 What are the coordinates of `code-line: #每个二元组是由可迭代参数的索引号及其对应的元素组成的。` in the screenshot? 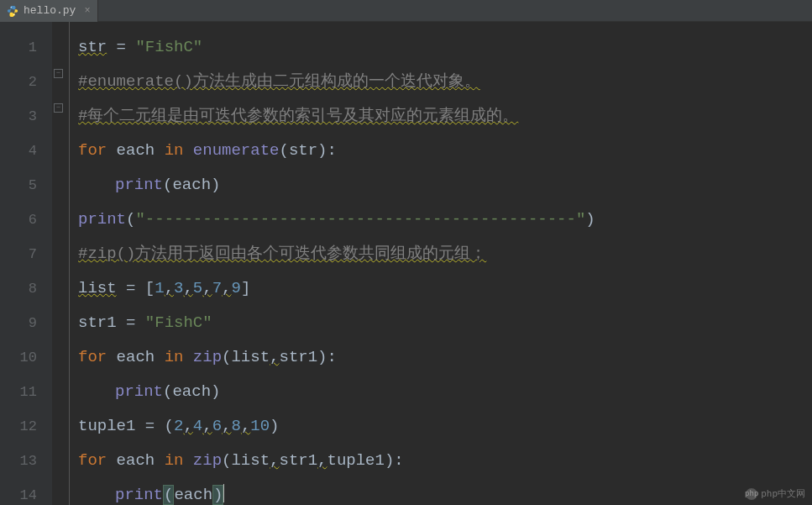 It's located at (445, 116).